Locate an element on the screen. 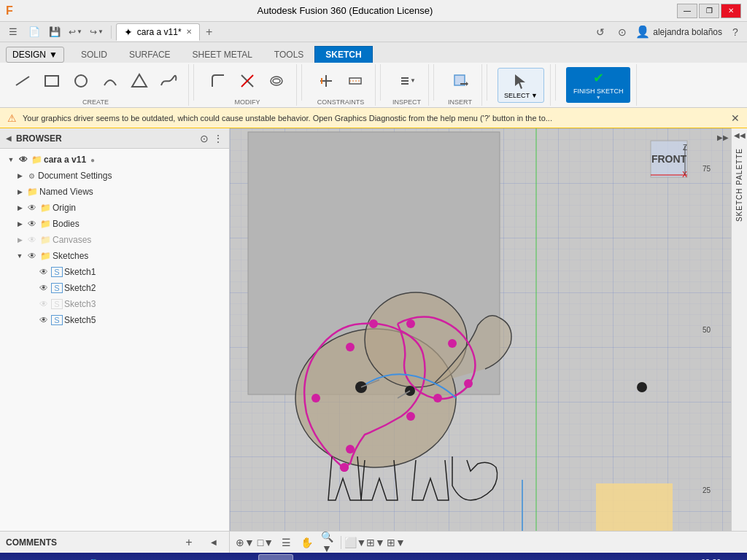  tree-eye-sketch5: 👁 is located at coordinates (44, 320).